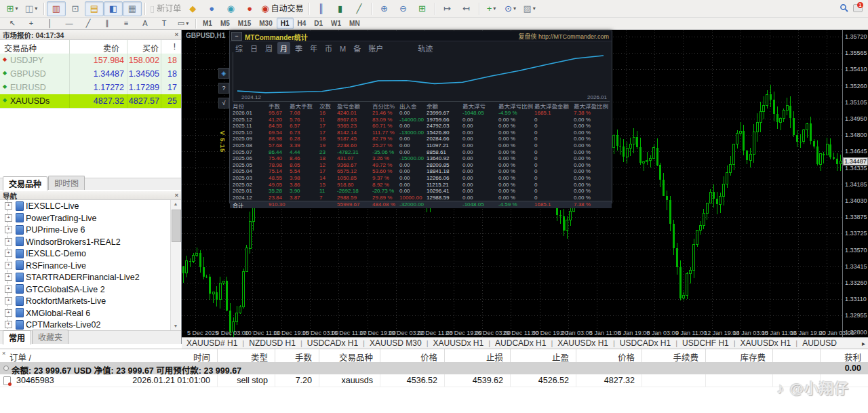 The height and width of the screenshot is (413, 868). I want to click on market-watch-button: ▥, so click(56, 9).